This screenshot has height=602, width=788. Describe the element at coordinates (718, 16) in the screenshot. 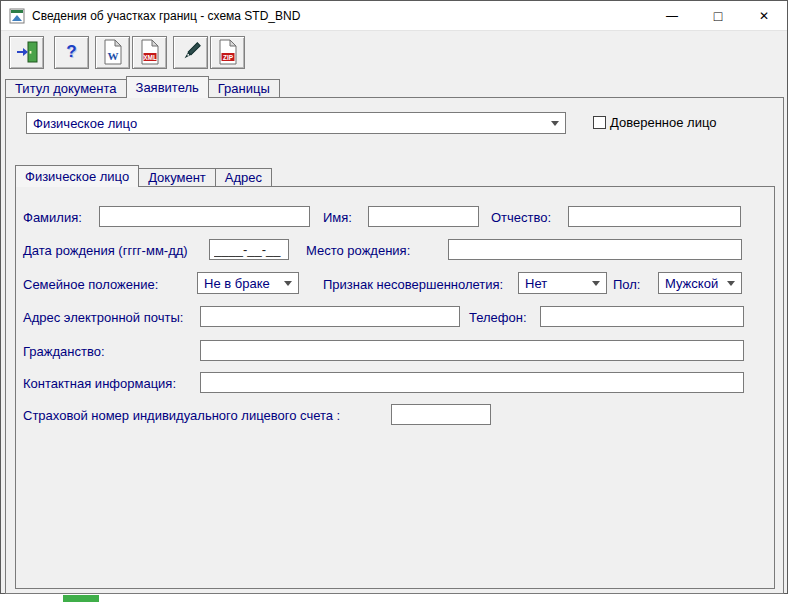

I see `window-controls: — □ ✕` at that location.